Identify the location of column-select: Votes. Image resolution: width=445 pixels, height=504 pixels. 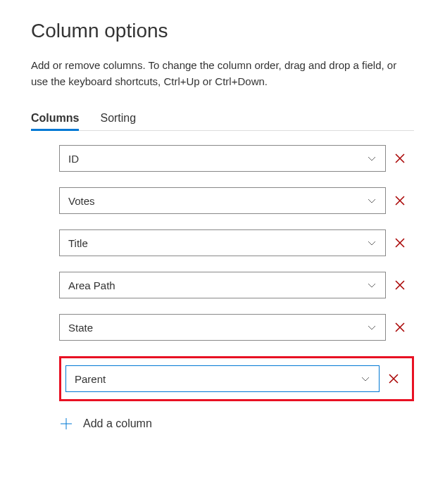
(222, 201).